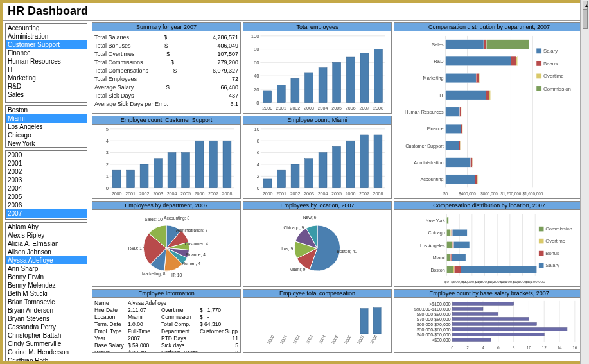 Image resolution: width=589 pixels, height=364 pixels. Describe the element at coordinates (46, 252) in the screenshot. I see `list-item: Alison Johnson` at that location.